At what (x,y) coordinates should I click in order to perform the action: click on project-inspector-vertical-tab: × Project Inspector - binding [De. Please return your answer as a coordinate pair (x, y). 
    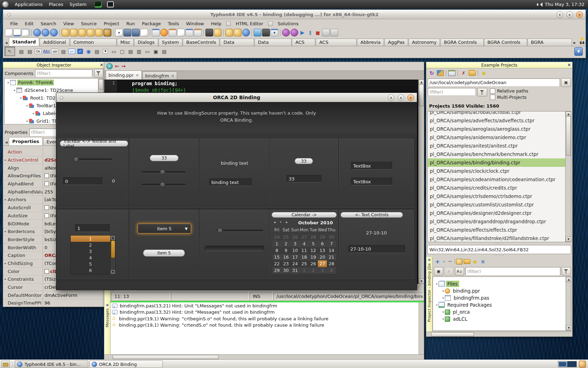
    Looking at the image, I should click on (429, 294).